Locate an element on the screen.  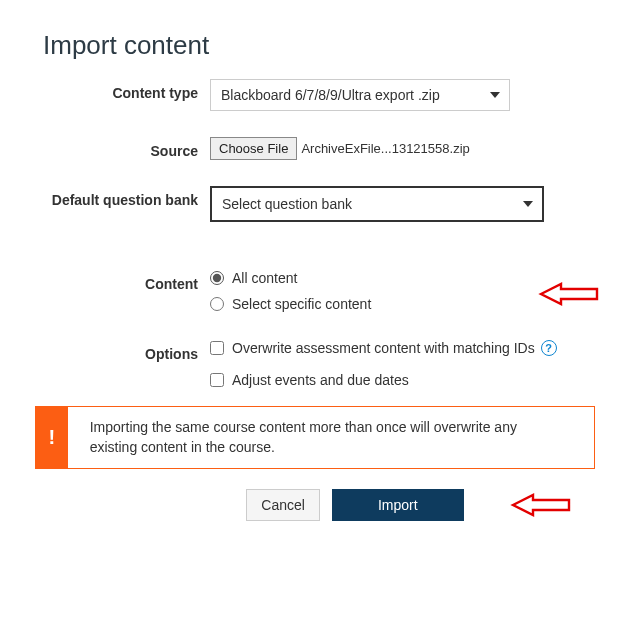
choose-file-button: Choose File is located at coordinates (254, 148).